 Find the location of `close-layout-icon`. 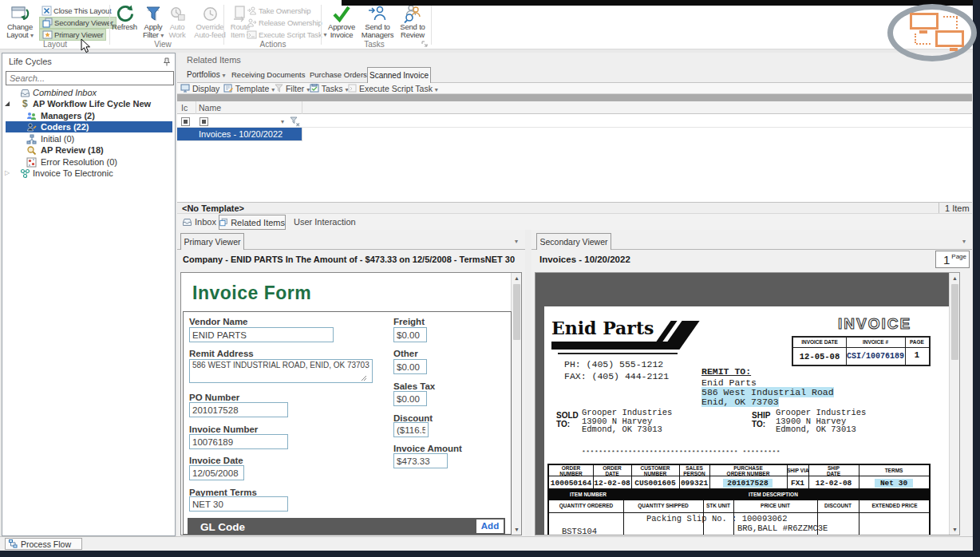

close-layout-icon is located at coordinates (46, 11).